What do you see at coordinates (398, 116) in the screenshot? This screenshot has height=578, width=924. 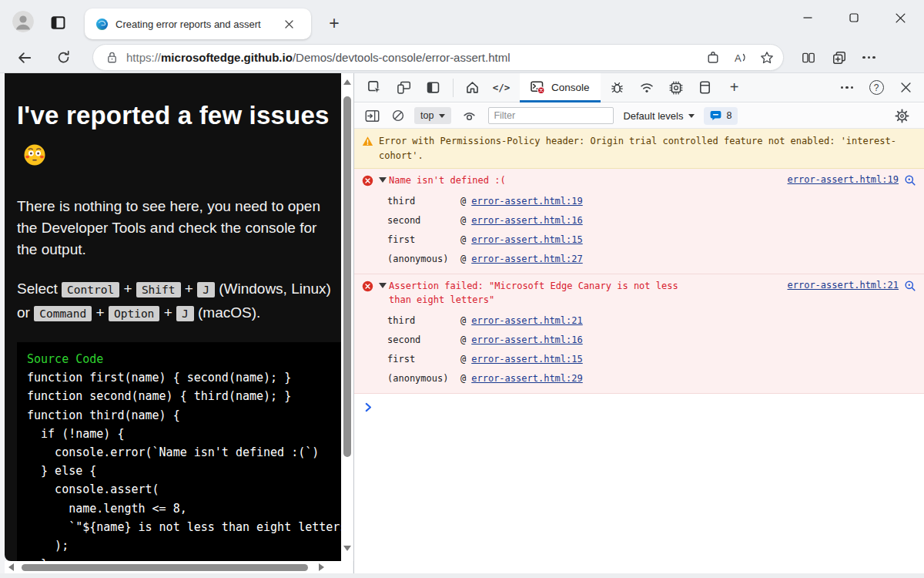 I see `clear-console-button` at bounding box center [398, 116].